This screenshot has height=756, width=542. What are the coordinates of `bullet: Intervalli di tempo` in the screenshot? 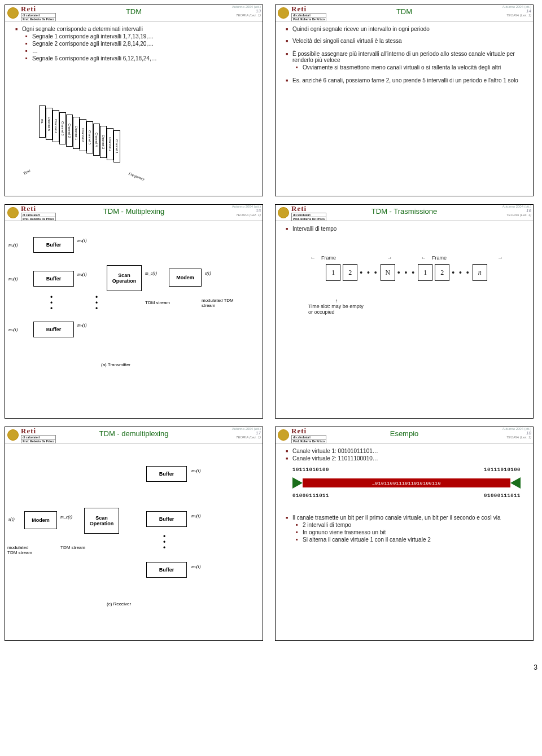 It's located at (406, 229).